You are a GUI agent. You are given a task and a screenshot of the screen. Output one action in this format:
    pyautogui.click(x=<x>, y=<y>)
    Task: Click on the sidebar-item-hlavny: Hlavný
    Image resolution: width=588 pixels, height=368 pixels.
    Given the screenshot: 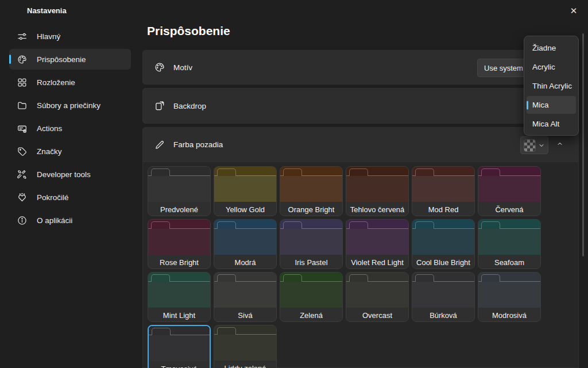 What is the action you would take?
    pyautogui.click(x=70, y=36)
    